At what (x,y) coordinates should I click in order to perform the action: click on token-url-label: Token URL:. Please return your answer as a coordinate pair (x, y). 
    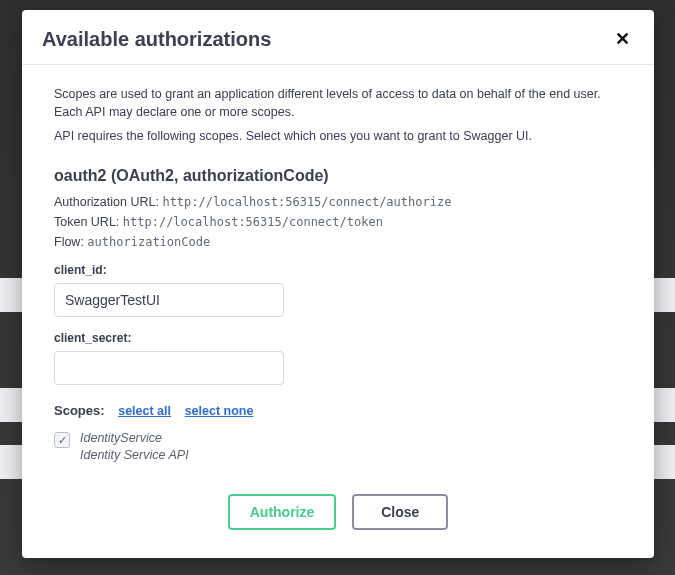
    Looking at the image, I should click on (86, 222).